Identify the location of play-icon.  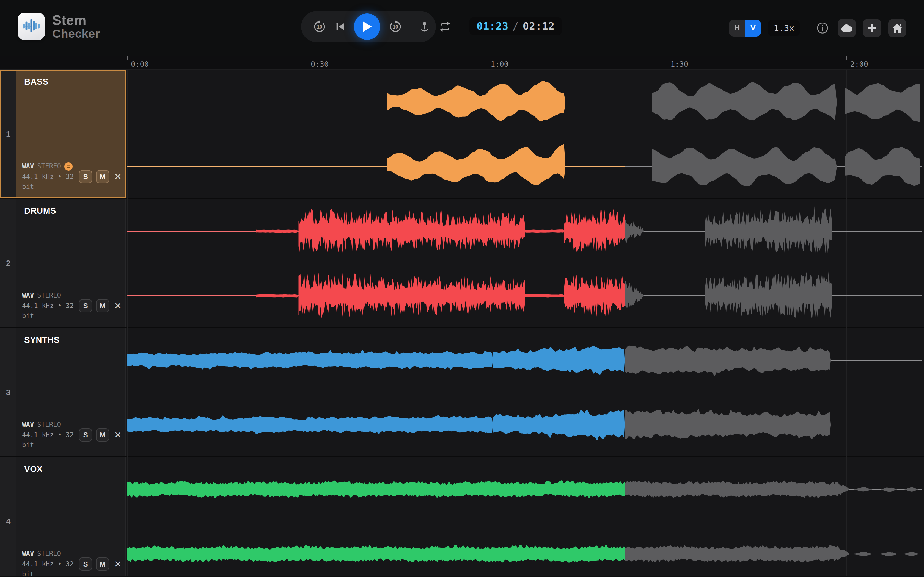
(367, 27).